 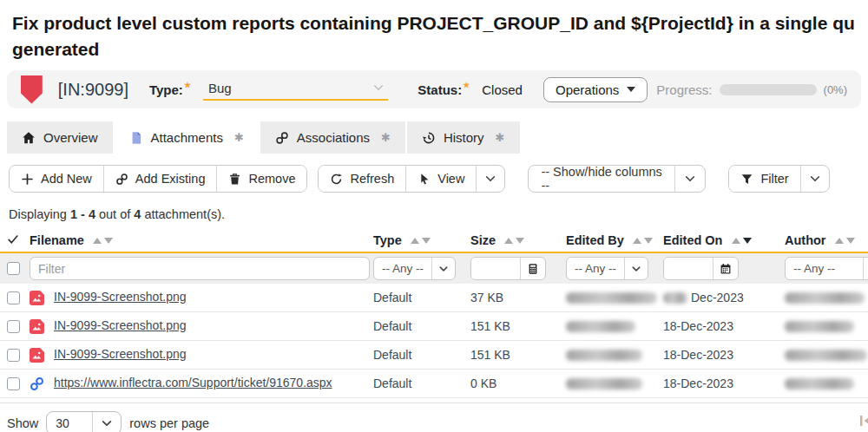 What do you see at coordinates (187, 137) in the screenshot?
I see `tab-attachments: Attachments ✱` at bounding box center [187, 137].